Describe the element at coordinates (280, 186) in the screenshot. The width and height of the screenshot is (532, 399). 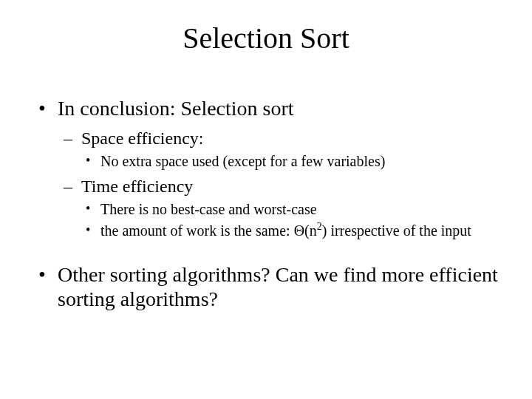
I see `bullet-time-efficiency: Time efficiency` at that location.